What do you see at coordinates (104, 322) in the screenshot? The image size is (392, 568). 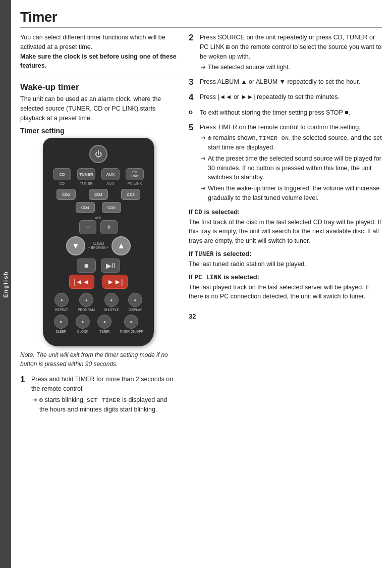 I see `timer-button: ●` at bounding box center [104, 322].